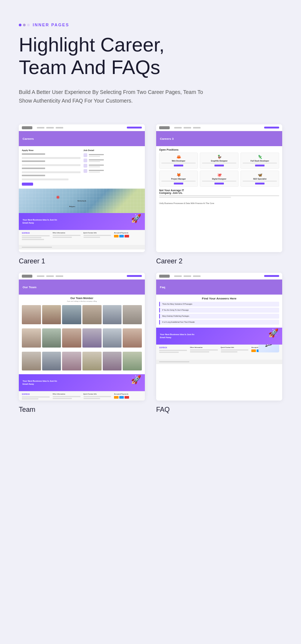 Image resolution: width=301 pixels, height=644 pixels. Describe the element at coordinates (82, 338) in the screenshot. I see `team-grid-row2` at that location.